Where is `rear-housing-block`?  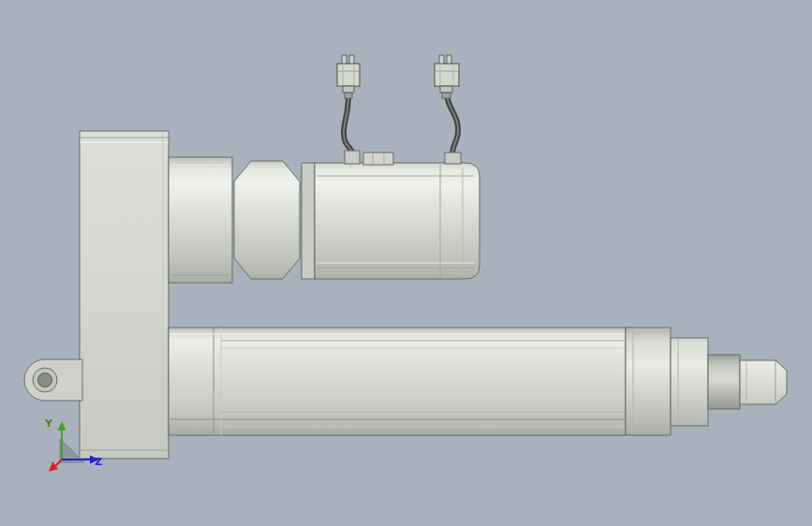
rear-housing-block is located at coordinates (124, 295).